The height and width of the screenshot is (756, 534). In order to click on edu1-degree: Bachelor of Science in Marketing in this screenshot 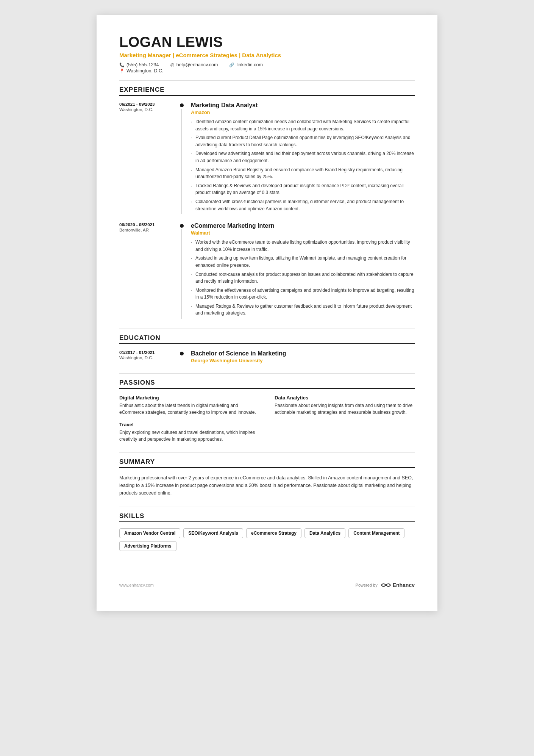, I will do `click(303, 354)`.